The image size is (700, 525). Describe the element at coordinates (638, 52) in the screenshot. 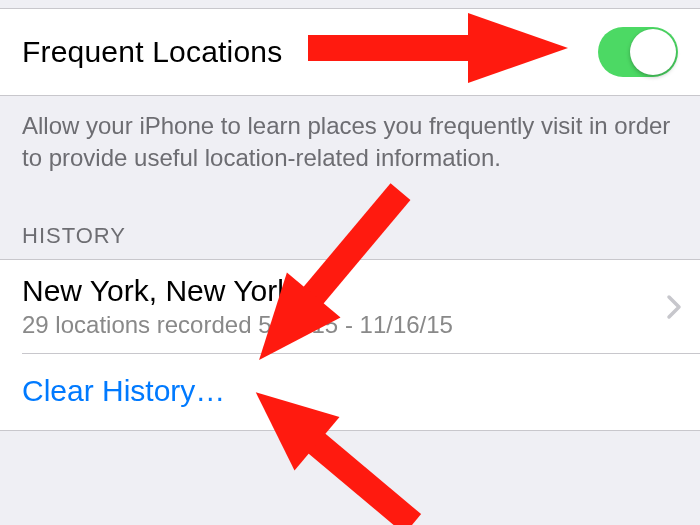

I see `frequent-locations-toggle` at that location.